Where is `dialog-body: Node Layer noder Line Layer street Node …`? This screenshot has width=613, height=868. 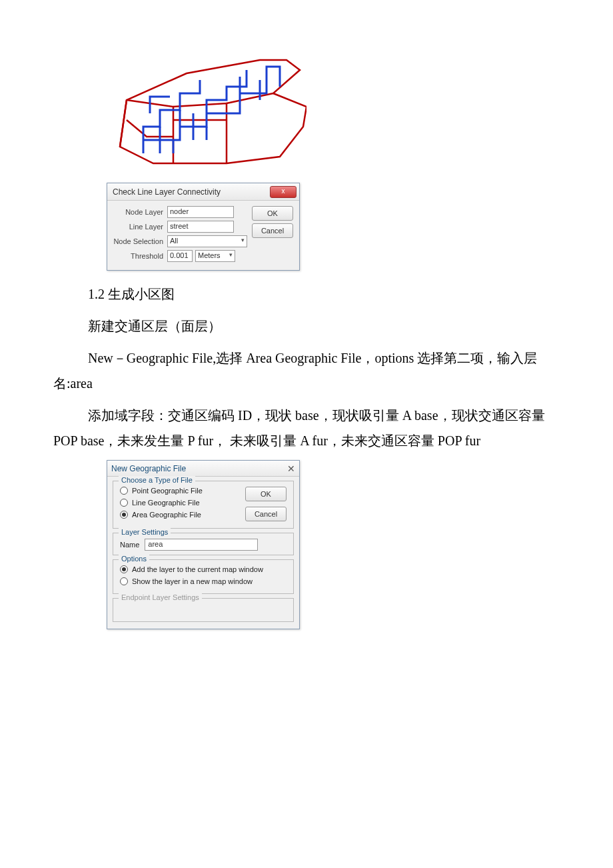 dialog-body: Node Layer noder Line Layer street Node … is located at coordinates (203, 235).